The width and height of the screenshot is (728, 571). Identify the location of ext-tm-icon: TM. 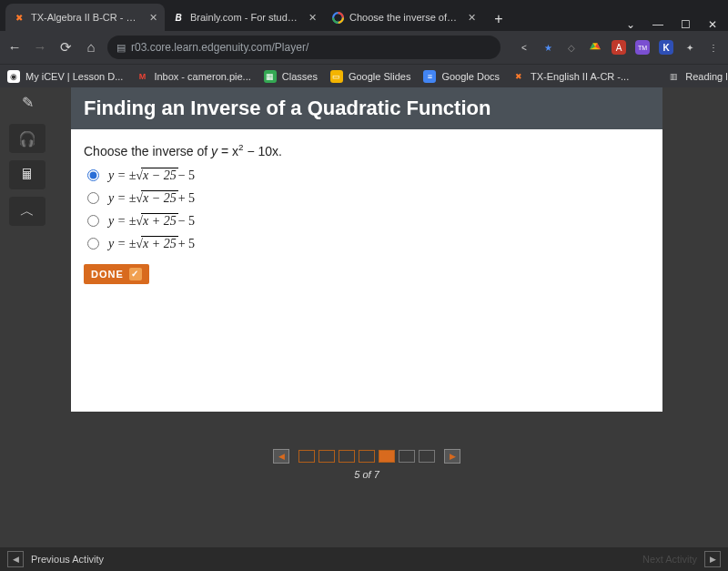
(642, 47).